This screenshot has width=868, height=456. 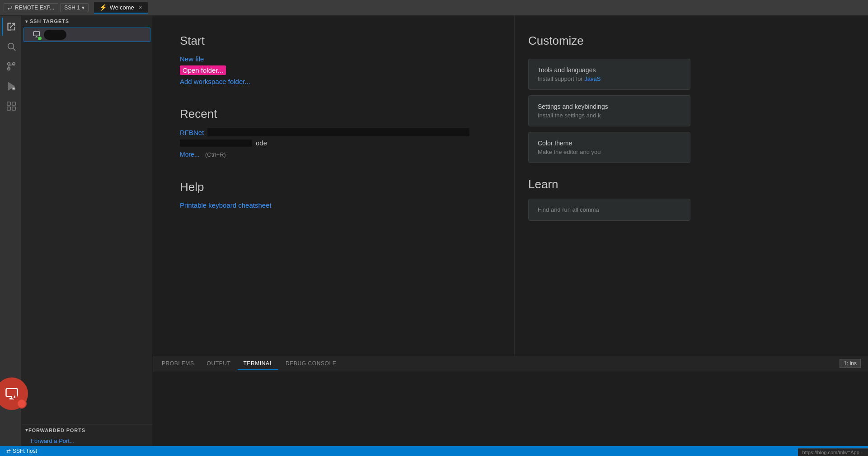 I want to click on tab-bar: ⚡ Welcome ×, so click(x=479, y=8).